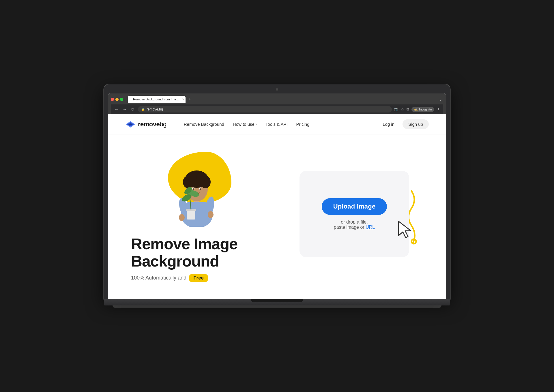  Describe the element at coordinates (408, 109) in the screenshot. I see `tab-view-icon: ⧉` at that location.